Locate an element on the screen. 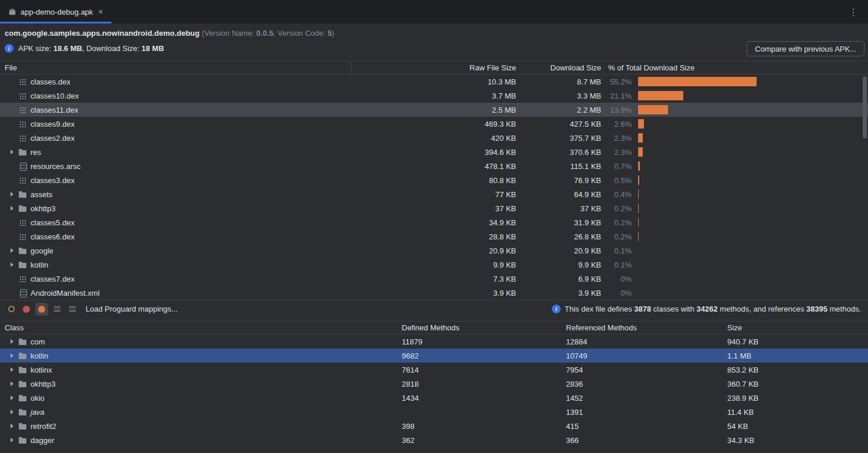 The width and height of the screenshot is (868, 453). info-icon: i is located at coordinates (556, 309).